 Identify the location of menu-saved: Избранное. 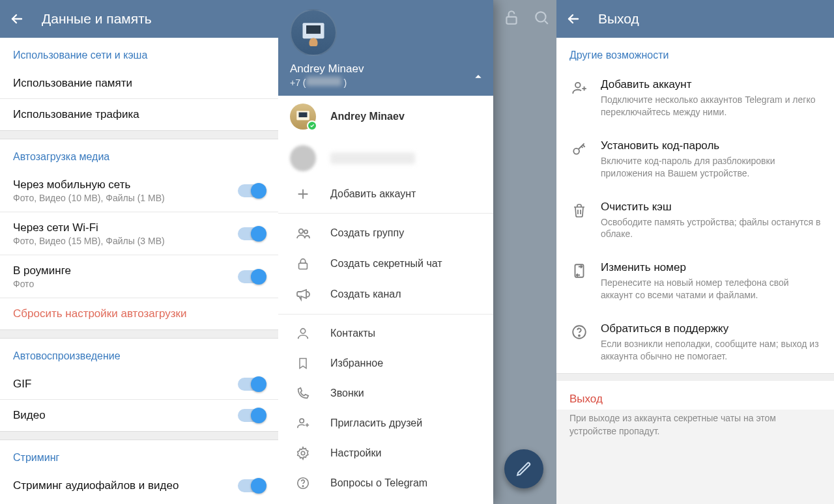
(386, 363).